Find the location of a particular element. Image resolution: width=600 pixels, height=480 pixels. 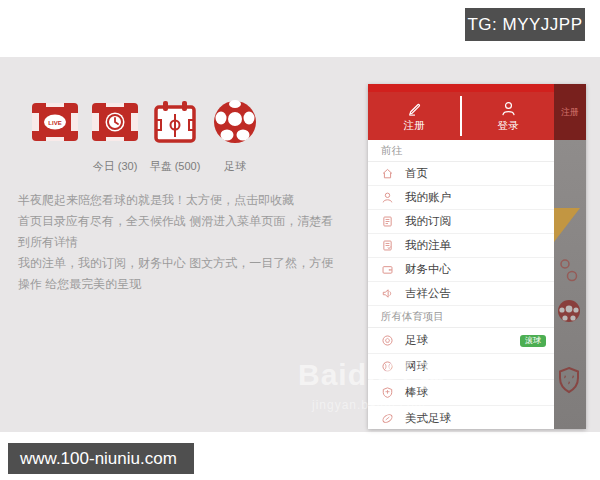

background-register-label: 注册 is located at coordinates (570, 112).